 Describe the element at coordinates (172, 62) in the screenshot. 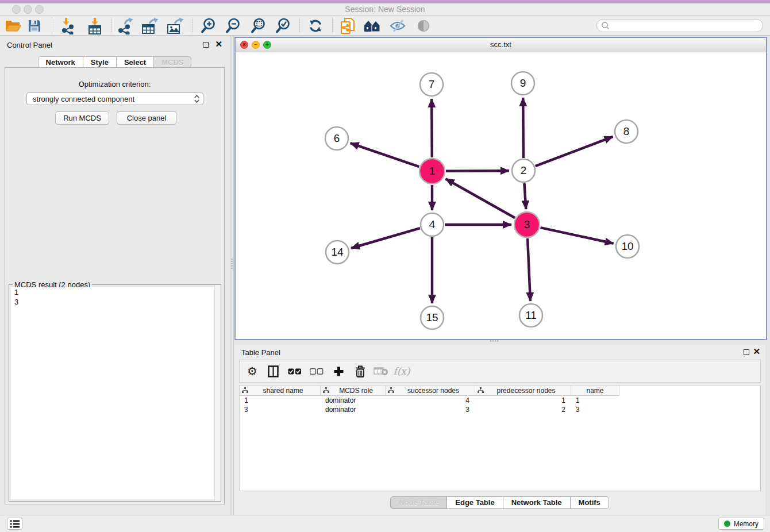

I see `tab-mcds: MCDS` at that location.